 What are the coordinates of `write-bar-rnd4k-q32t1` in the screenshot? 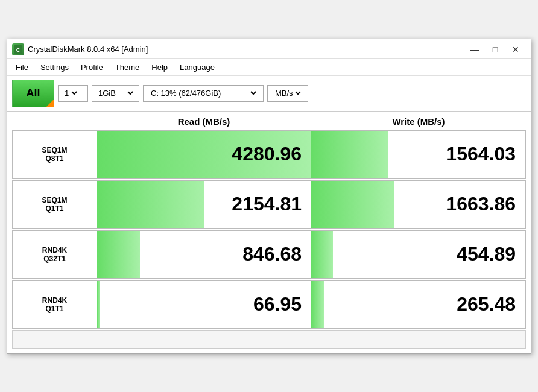 It's located at (322, 254).